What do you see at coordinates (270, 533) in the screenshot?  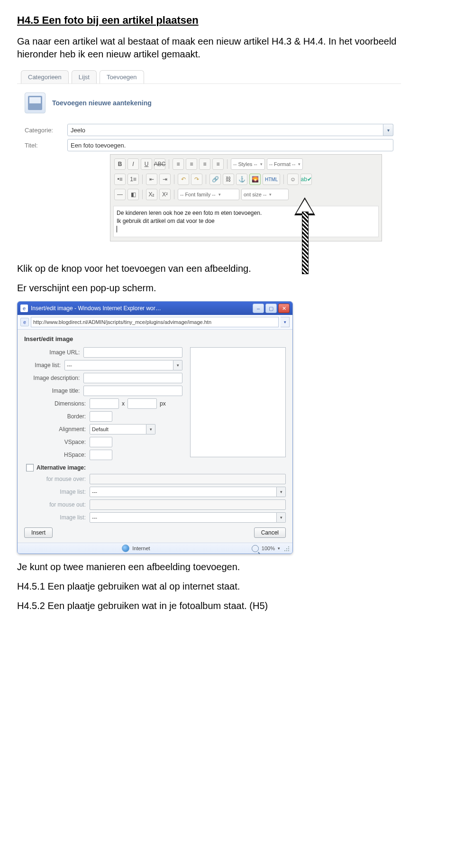 I see `cancel-button: Cancel` at bounding box center [270, 533].